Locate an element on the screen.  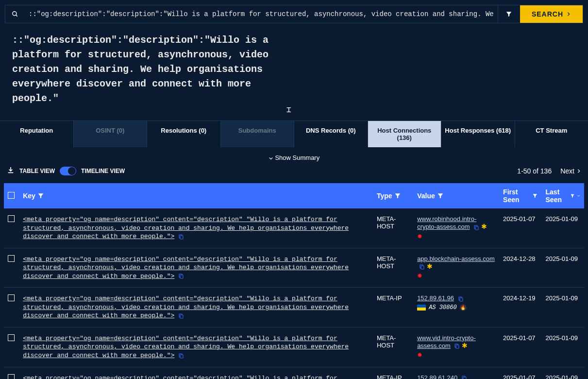
tab-host-connections-136-: Host Connections (136) is located at coordinates (405, 134).